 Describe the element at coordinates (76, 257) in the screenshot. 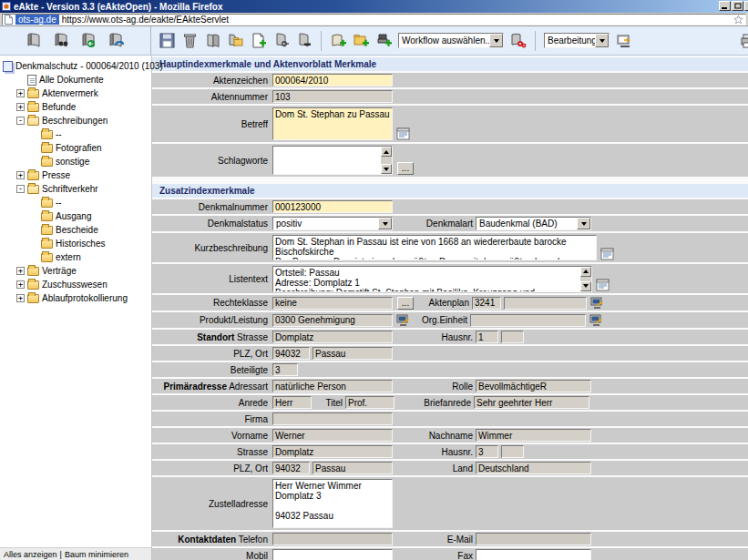

I see `tree-item: extern` at that location.